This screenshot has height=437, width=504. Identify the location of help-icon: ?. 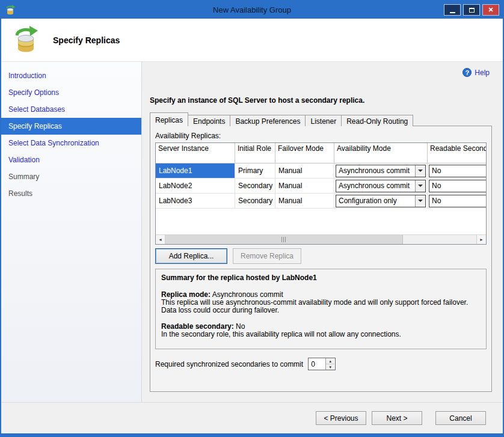
(467, 72).